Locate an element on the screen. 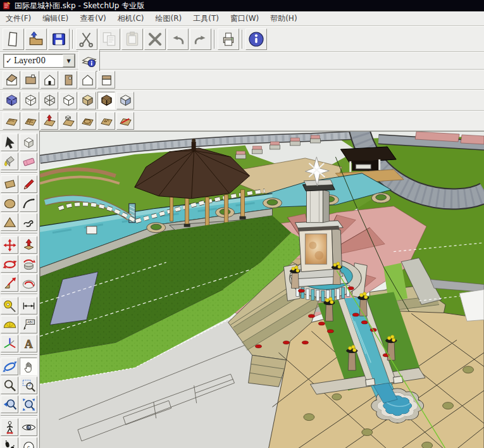 The height and width of the screenshot is (448, 484). select-tool-icon is located at coordinates (10, 143).